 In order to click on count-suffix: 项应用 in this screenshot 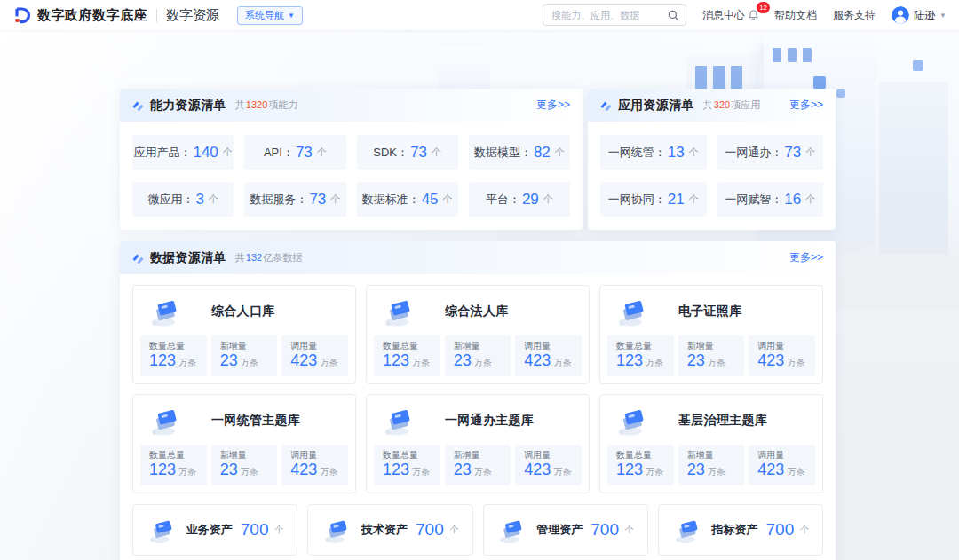, I will do `click(746, 105)`.